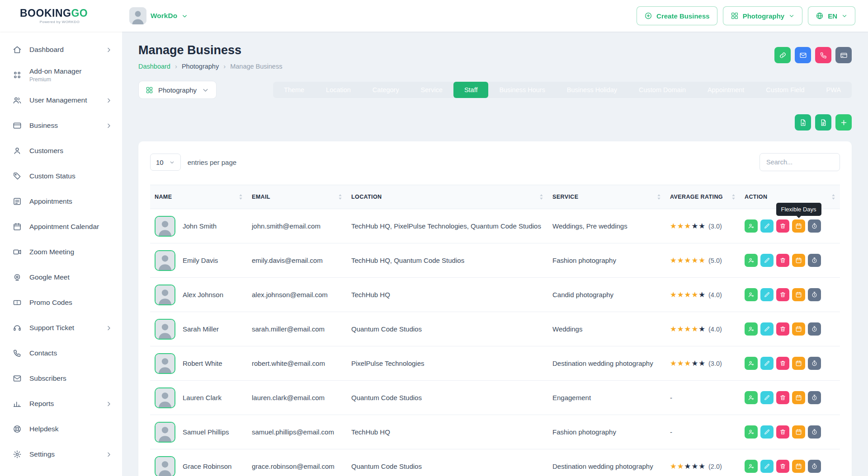 Image resolution: width=868 pixels, height=476 pixels. I want to click on tab-business-holiday: Business Holiday, so click(592, 90).